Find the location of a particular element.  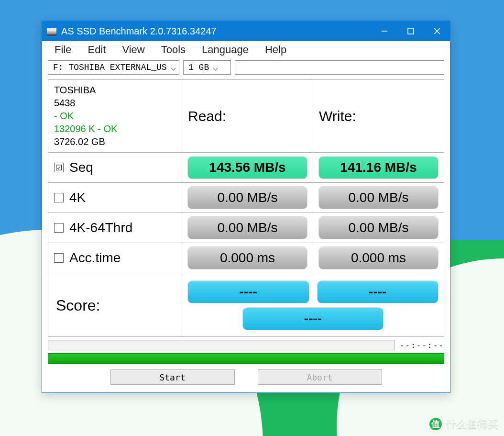

size-select: 1 GB ⌵ is located at coordinates (207, 67).